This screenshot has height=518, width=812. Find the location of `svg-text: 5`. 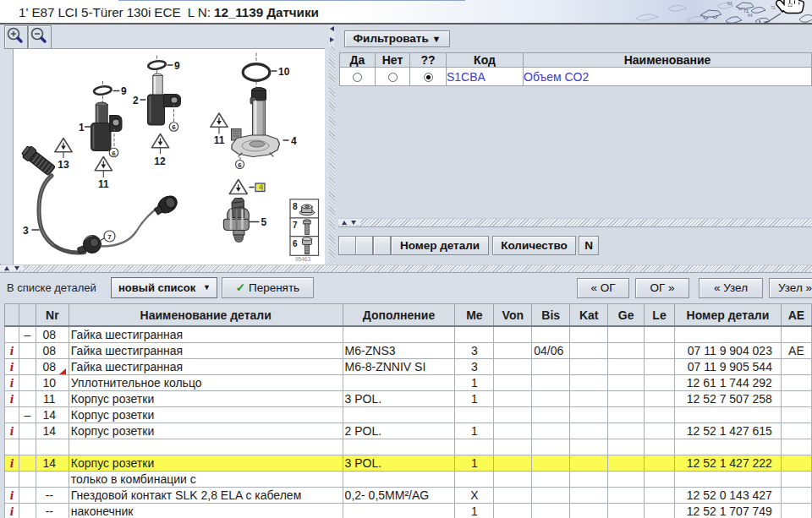

svg-text: 5 is located at coordinates (264, 222).